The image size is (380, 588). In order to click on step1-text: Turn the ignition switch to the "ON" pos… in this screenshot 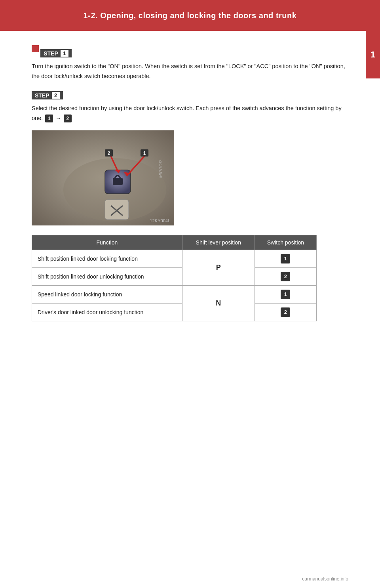, I will do `click(190, 71)`.